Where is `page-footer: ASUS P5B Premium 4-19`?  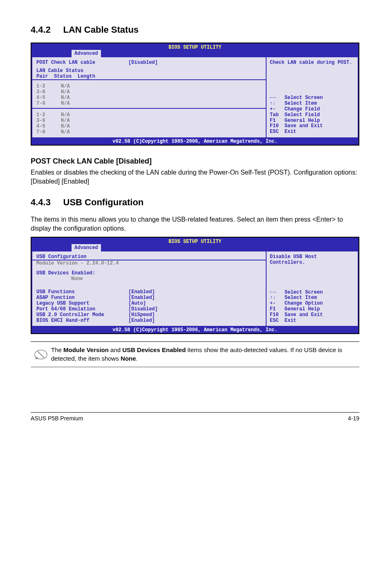
page-footer: ASUS P5B Premium 4-19 is located at coordinates (195, 417).